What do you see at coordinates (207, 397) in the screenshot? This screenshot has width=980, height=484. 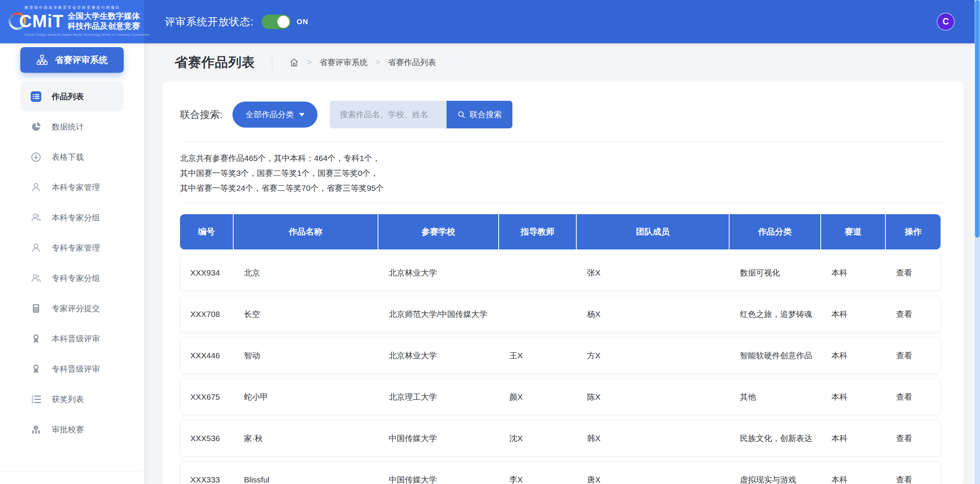 I see `cell-id: XXX675` at bounding box center [207, 397].